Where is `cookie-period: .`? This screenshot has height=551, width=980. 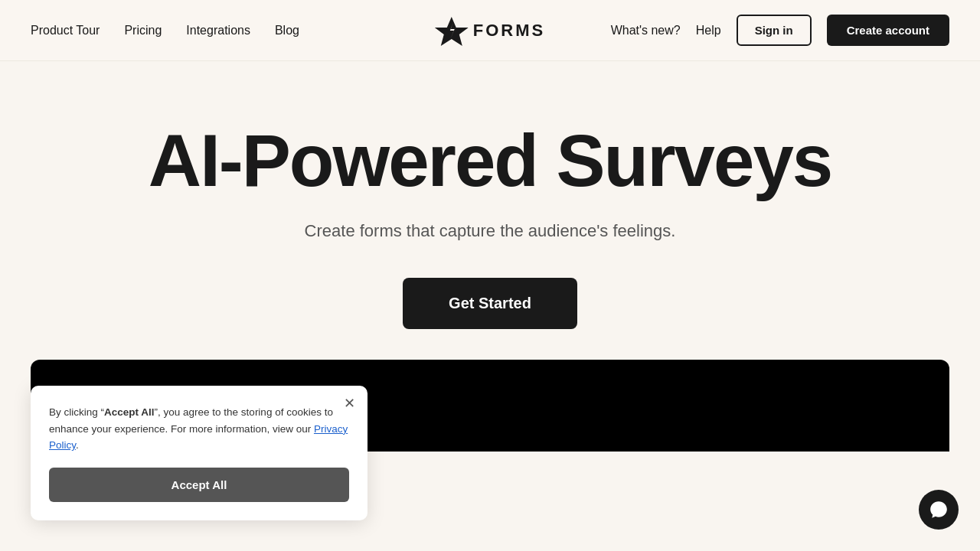 cookie-period: . is located at coordinates (77, 445).